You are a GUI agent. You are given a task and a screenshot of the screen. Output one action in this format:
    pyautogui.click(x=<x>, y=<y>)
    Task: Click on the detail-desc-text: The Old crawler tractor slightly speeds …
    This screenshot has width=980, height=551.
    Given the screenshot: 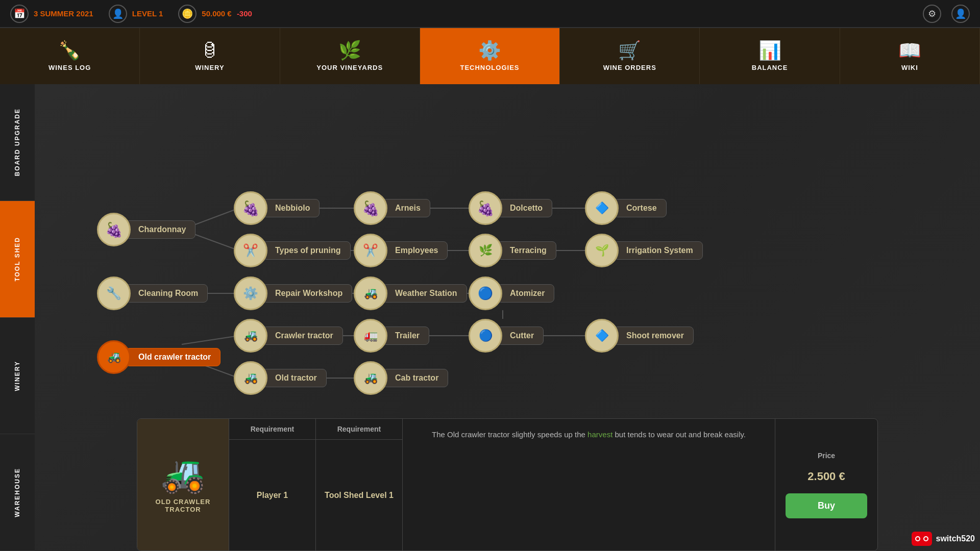 What is the action you would take?
    pyautogui.click(x=589, y=435)
    